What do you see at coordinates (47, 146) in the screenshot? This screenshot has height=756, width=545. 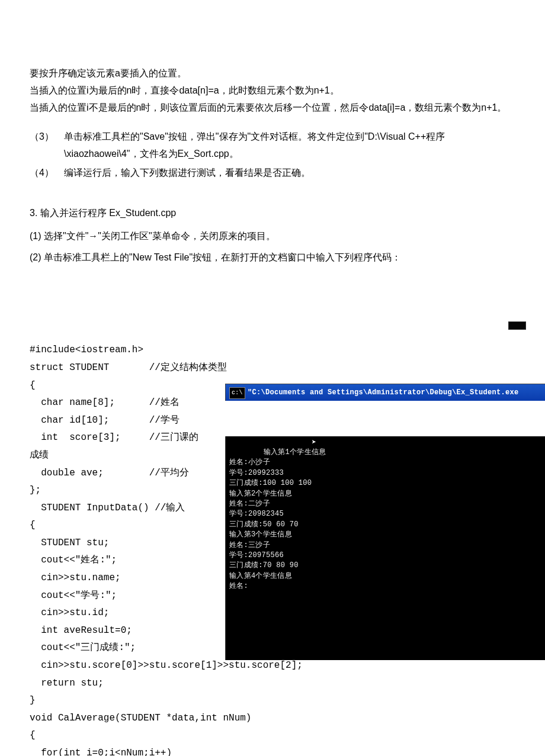 I see `list-number: （3）` at bounding box center [47, 146].